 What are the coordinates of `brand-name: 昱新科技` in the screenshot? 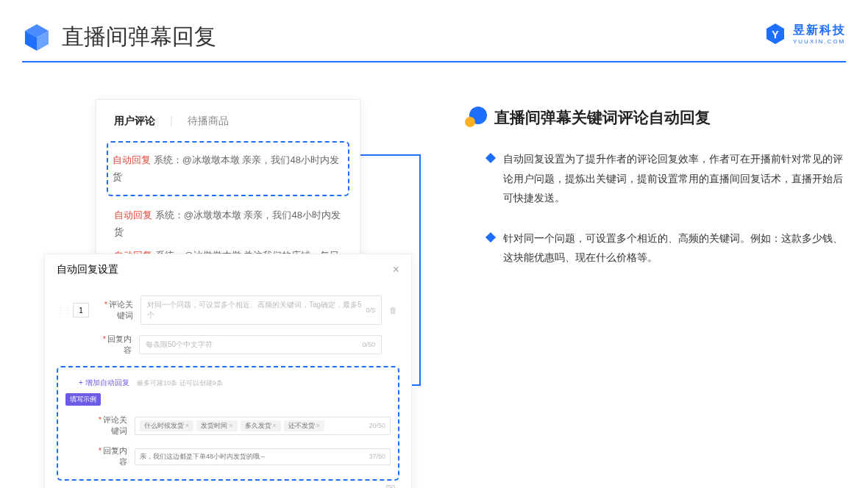 It's located at (819, 31).